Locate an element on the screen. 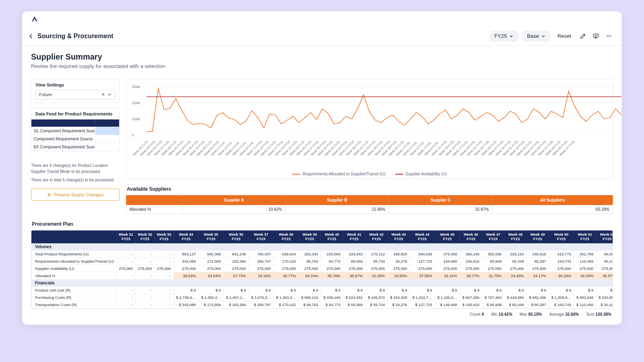 Image resolution: width=644 pixels, height=362 pixels. back-button is located at coordinates (31, 36).